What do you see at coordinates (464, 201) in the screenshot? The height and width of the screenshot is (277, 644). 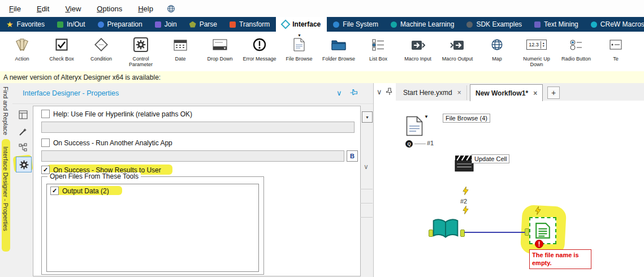 I see `annotation-2: #2` at bounding box center [464, 201].